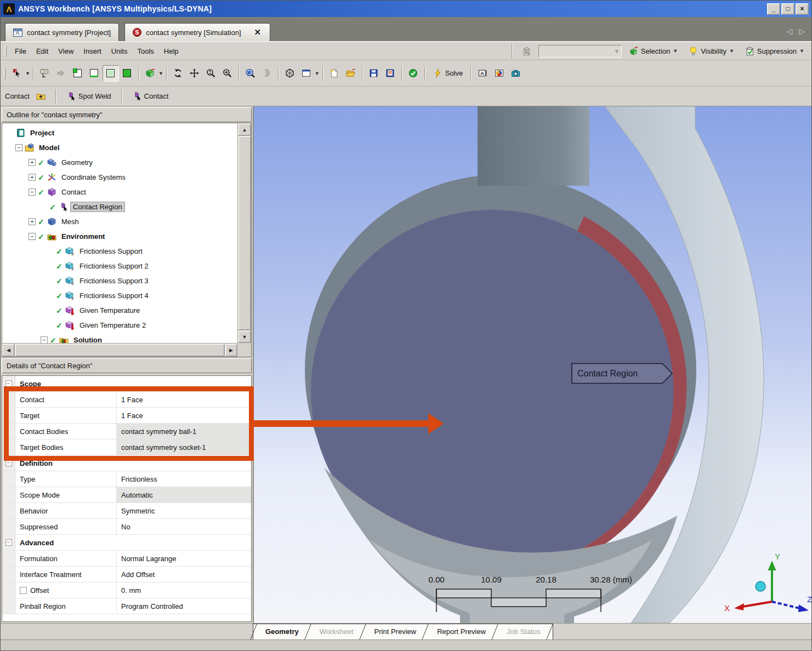 The width and height of the screenshot is (812, 651). I want to click on pan-icon, so click(195, 73).